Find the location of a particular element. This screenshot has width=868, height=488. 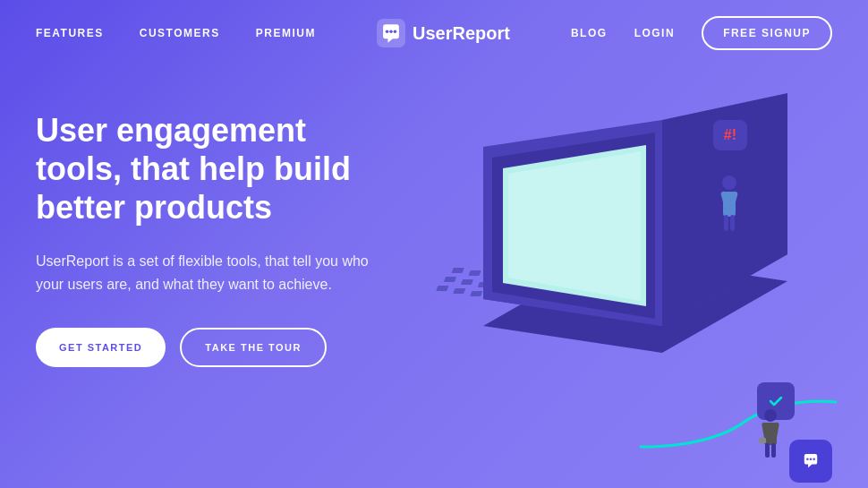

nav-premium: PREMIUM is located at coordinates (286, 33).